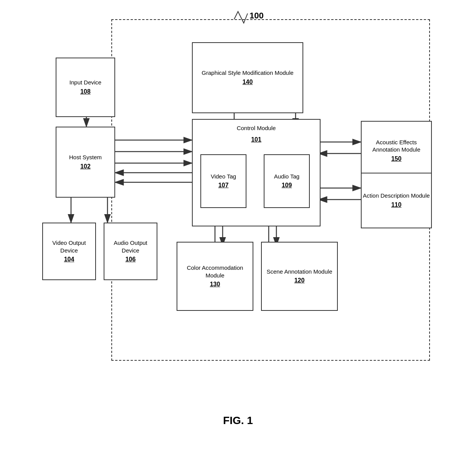 The image size is (476, 449). Describe the element at coordinates (223, 177) in the screenshot. I see `video-tag-label: Video Tag` at that location.